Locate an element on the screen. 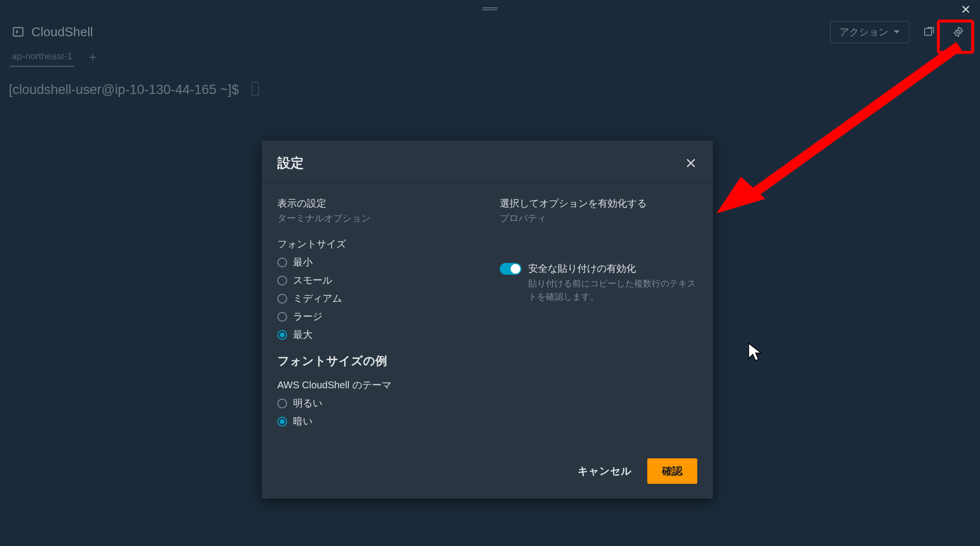 The height and width of the screenshot is (546, 980). modal-header: 設定 is located at coordinates (487, 162).